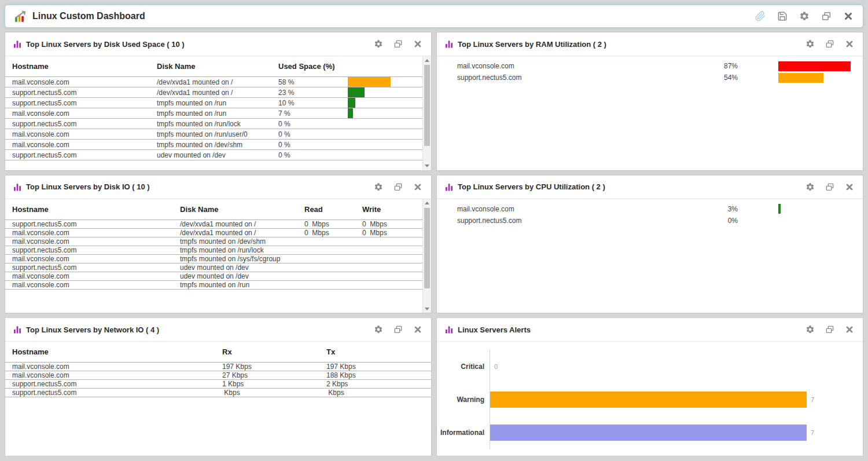  Describe the element at coordinates (218, 375) in the screenshot. I see `table-row: mail.vconsole.com27 Kbps188 Kbps` at that location.